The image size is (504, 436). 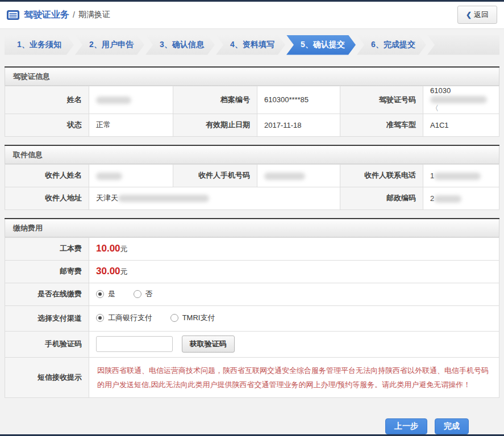 What do you see at coordinates (39, 45) in the screenshot?
I see `wizard-step-1-label: 1、业务须知` at bounding box center [39, 45].